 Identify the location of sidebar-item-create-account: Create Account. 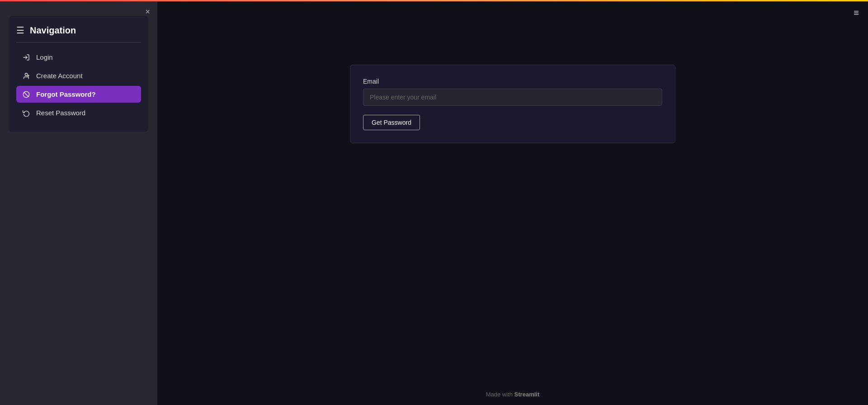
(79, 76).